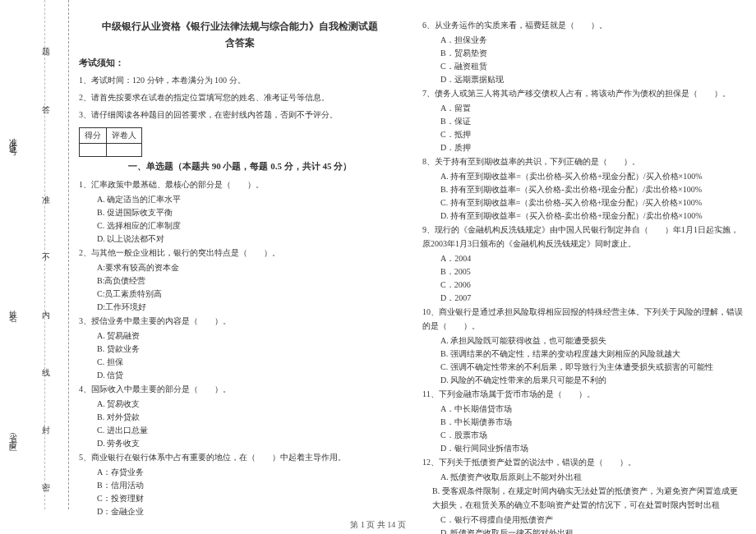  Describe the element at coordinates (583, 285) in the screenshot. I see `q9-C: C．2006` at that location.